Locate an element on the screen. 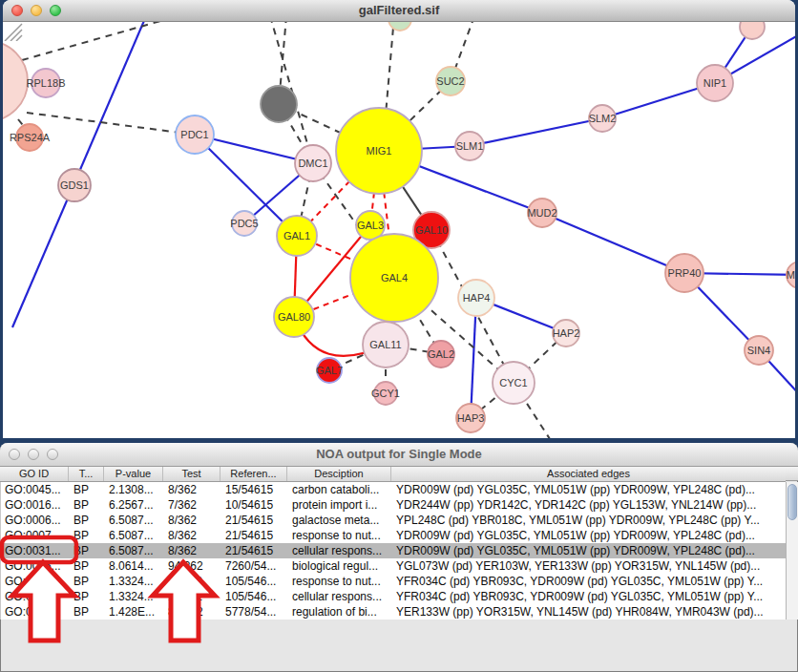 The height and width of the screenshot is (672, 798). table-cell: 7/362 is located at coordinates (193, 505).